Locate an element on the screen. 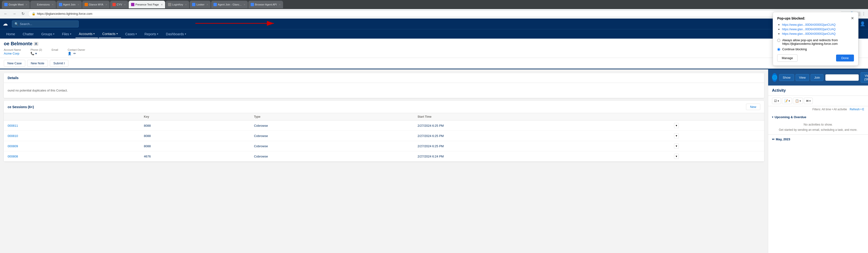 The image size is (868, 253). manage-button: Manage is located at coordinates (787, 58).